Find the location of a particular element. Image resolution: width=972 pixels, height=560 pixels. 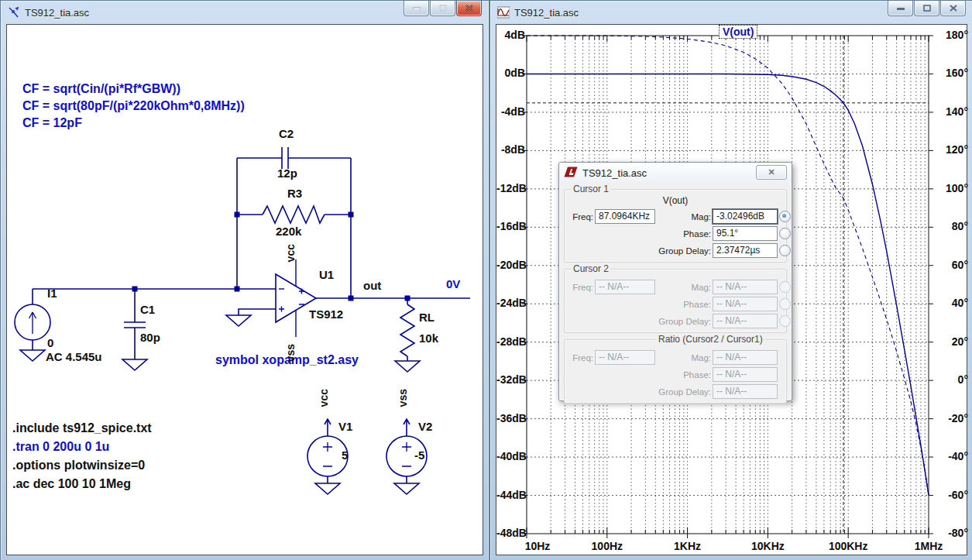

db-axis-label-7: -24dB is located at coordinates (511, 303).